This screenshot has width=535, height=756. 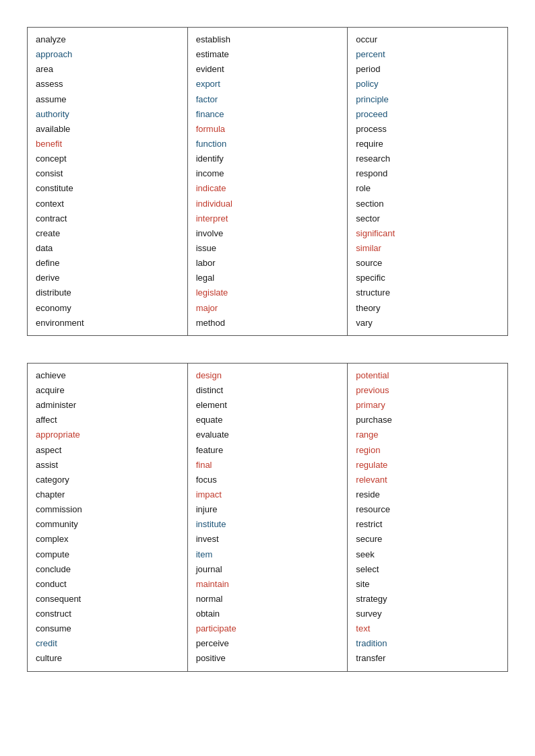 I want to click on word-item: obtain, so click(x=268, y=614).